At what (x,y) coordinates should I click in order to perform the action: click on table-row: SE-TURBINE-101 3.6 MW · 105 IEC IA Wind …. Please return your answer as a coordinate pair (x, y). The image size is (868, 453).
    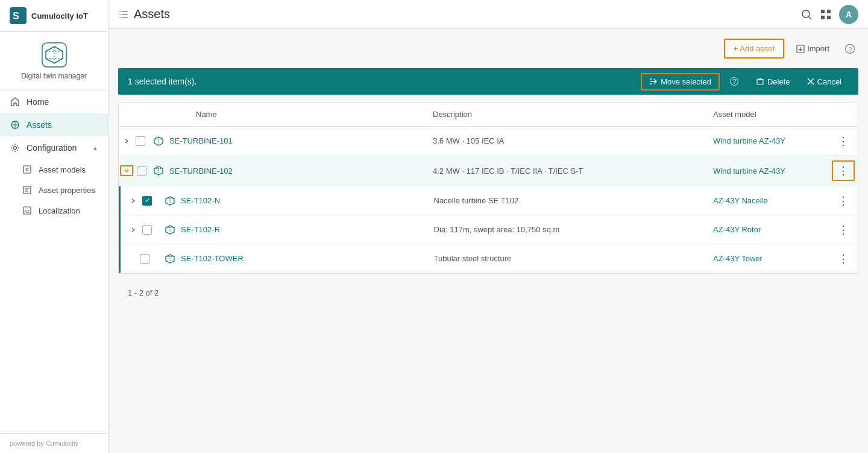
    Looking at the image, I should click on (488, 141).